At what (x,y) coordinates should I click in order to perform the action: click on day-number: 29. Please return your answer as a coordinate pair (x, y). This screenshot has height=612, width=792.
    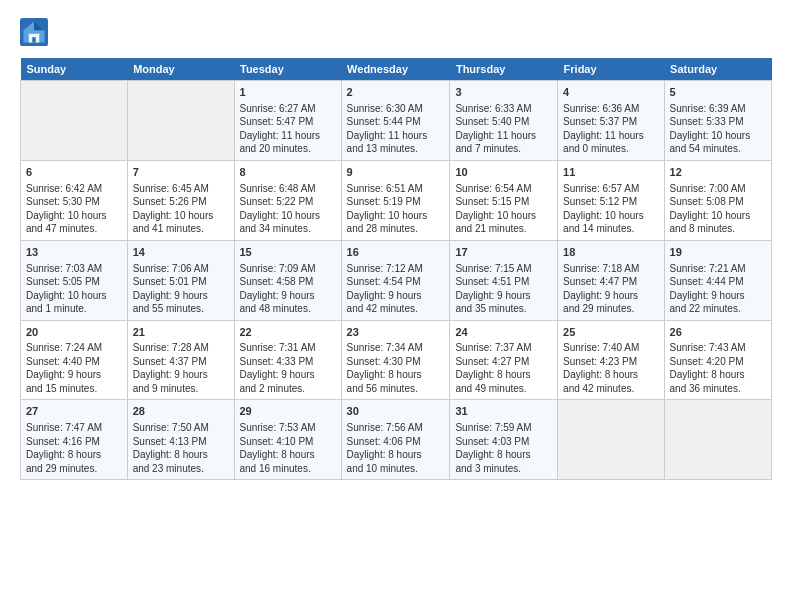
    Looking at the image, I should click on (288, 412).